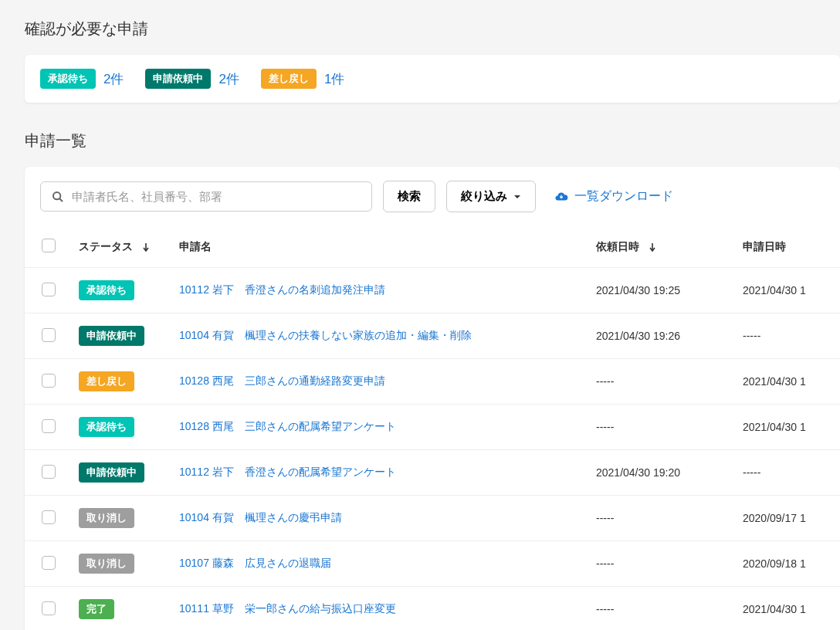  I want to click on table-row: 承認待ち10112 岩下 香澄さんの名刺追加発注申請2021/04/30 19:…, so click(432, 290).